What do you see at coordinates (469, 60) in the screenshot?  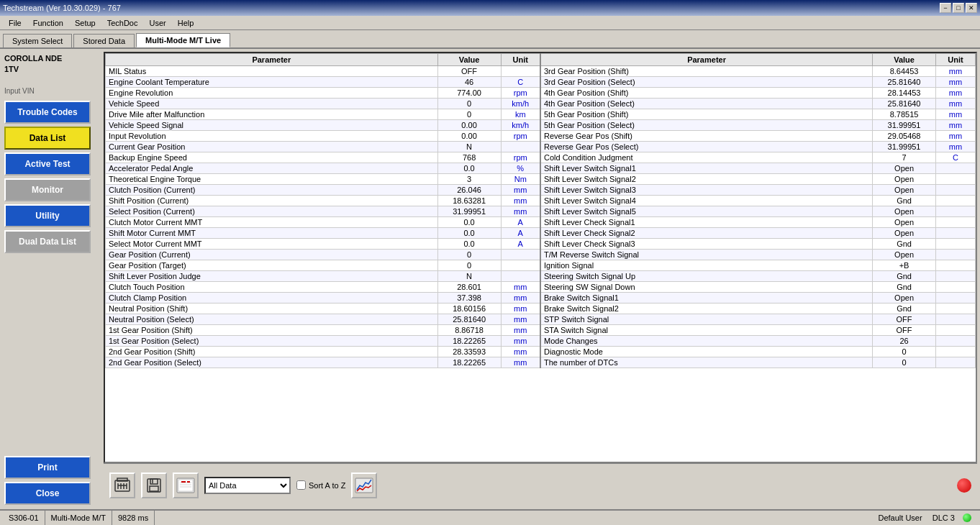 I see `header-value1: Value` at bounding box center [469, 60].